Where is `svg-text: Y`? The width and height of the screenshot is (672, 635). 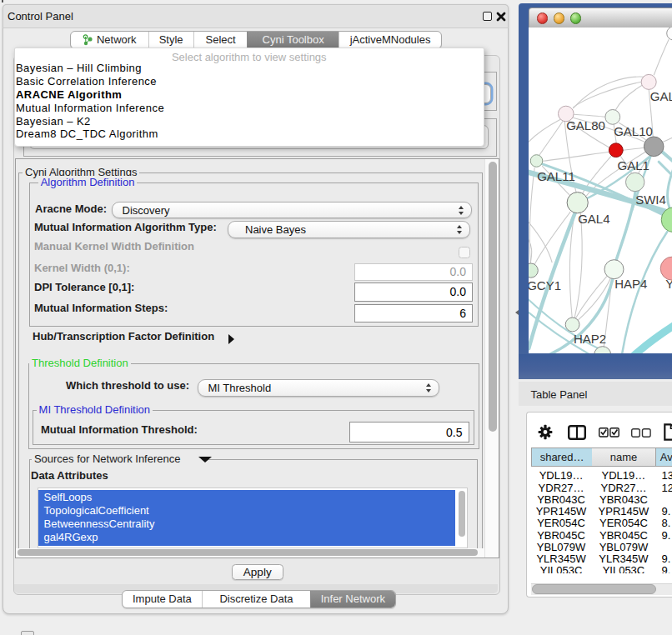 svg-text: Y is located at coordinates (669, 283).